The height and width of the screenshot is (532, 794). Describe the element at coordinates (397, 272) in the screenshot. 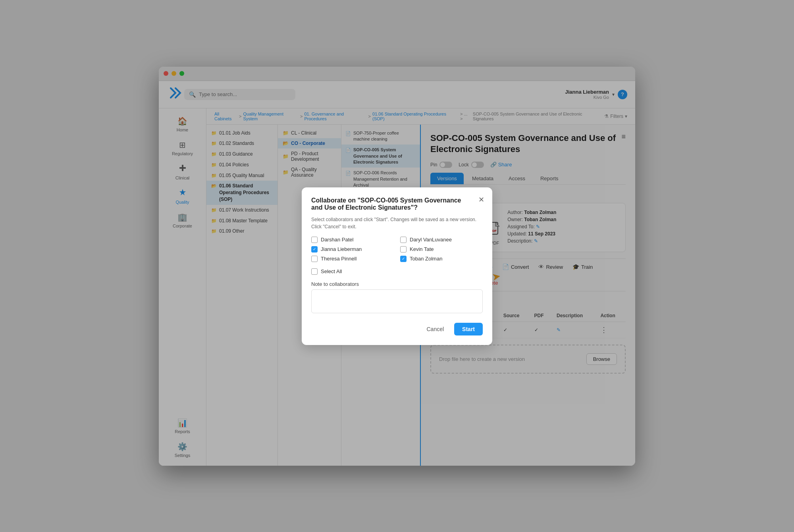

I see `select-all-row: Select All` at that location.